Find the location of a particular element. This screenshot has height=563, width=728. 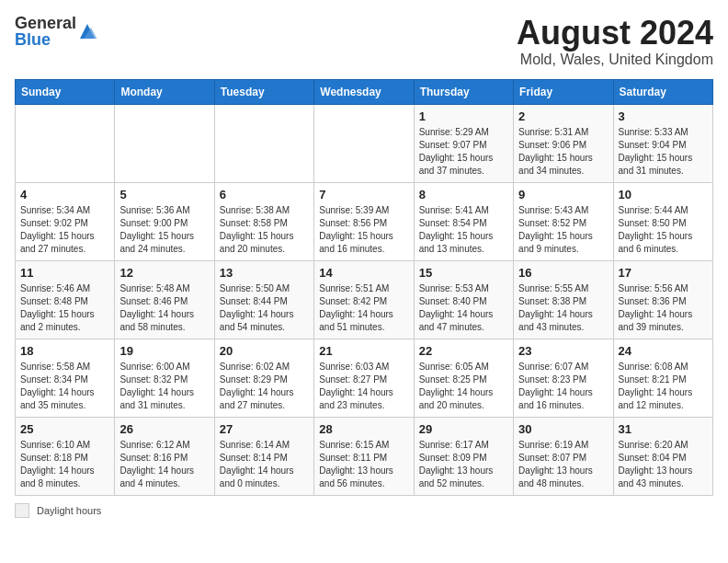

day-info: Sunrise: 5:53 AM Sunset: 8:40 PM Dayligh… is located at coordinates (463, 308).